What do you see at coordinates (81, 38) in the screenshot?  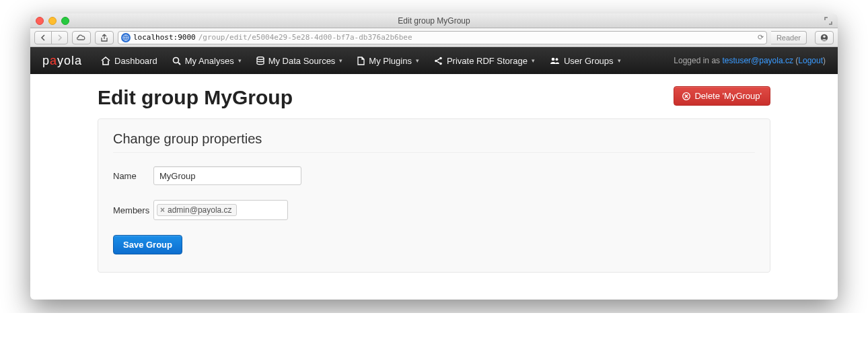 I see `icloud-button` at bounding box center [81, 38].